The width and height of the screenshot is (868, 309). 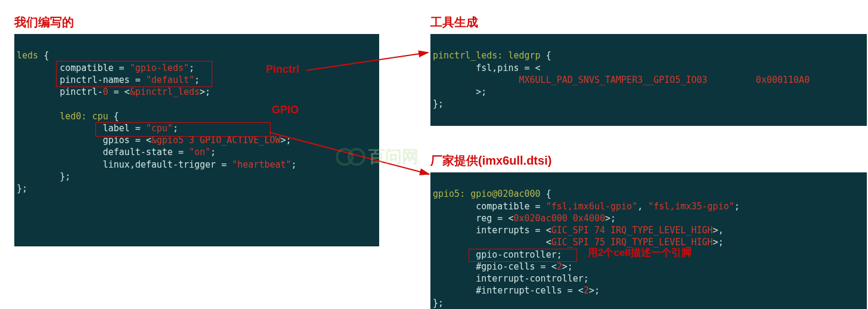 What do you see at coordinates (192, 140) in the screenshot?
I see `code-text: 3` at bounding box center [192, 140].